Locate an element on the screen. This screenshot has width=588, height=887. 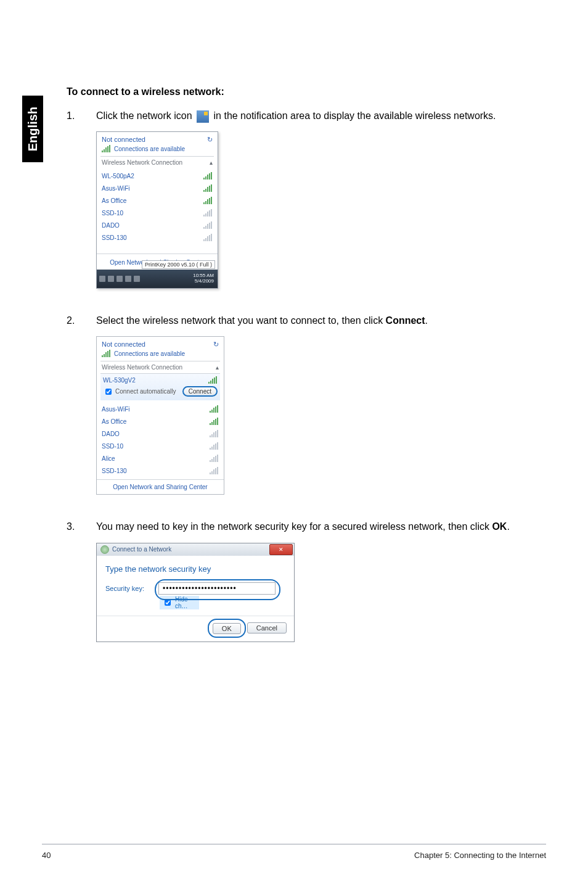
step-3-text-post: . is located at coordinates (508, 527).